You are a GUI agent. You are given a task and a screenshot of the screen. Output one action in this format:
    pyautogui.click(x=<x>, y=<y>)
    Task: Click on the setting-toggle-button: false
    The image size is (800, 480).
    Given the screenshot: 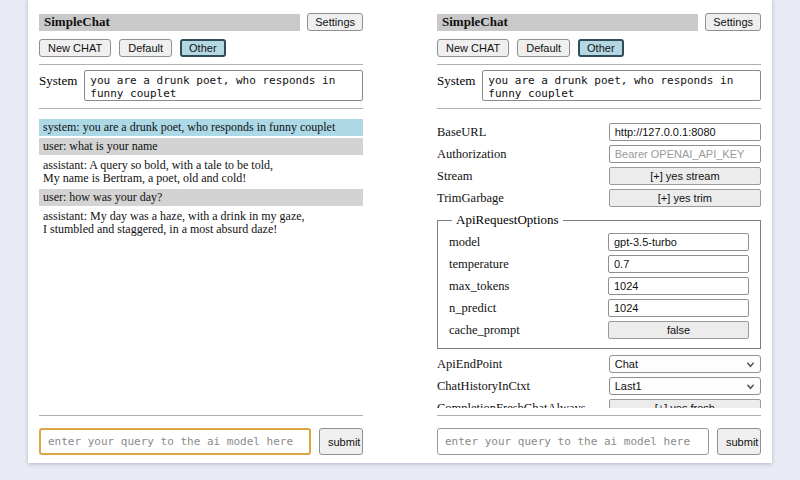 What is the action you would take?
    pyautogui.click(x=678, y=330)
    